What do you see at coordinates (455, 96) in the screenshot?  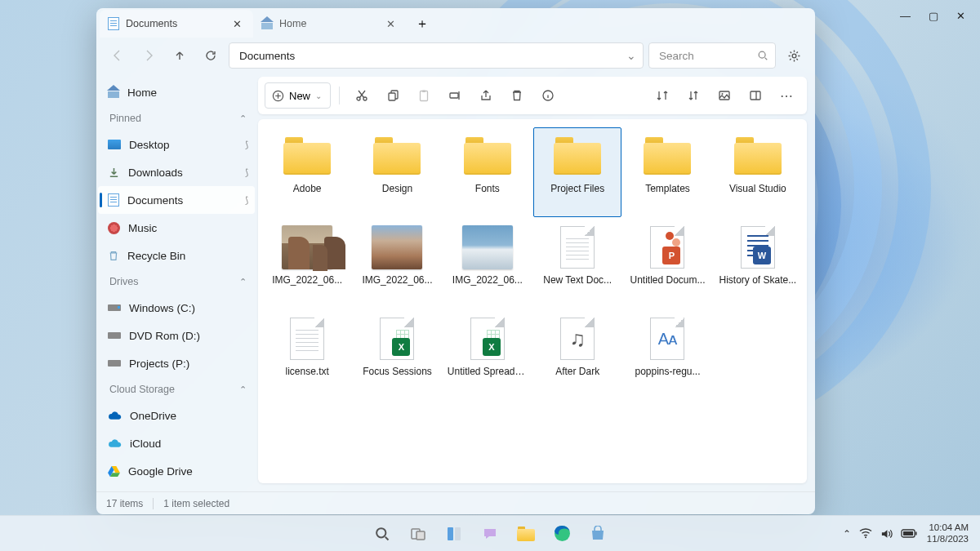 I see `rename-button` at bounding box center [455, 96].